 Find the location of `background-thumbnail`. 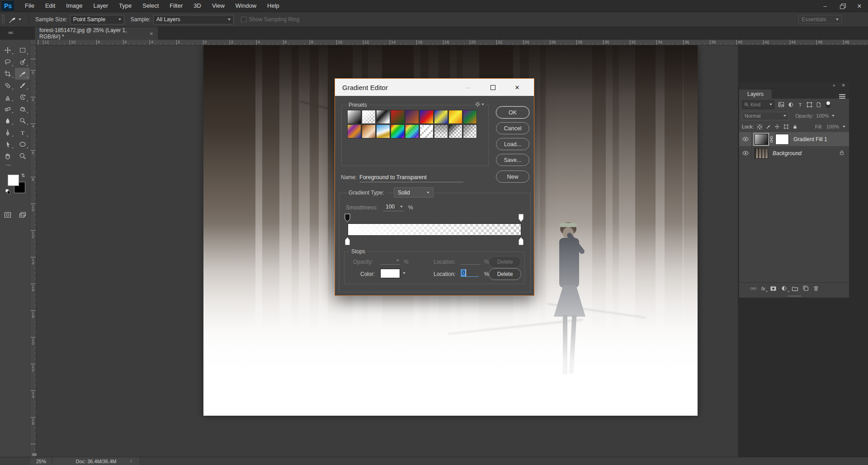

background-thumbnail is located at coordinates (761, 153).